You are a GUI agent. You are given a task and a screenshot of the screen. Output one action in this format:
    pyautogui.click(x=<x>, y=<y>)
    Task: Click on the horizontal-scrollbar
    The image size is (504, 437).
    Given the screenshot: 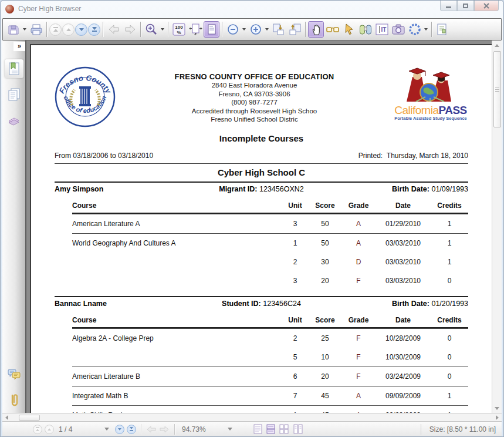 What is the action you would take?
    pyautogui.click(x=252, y=417)
    